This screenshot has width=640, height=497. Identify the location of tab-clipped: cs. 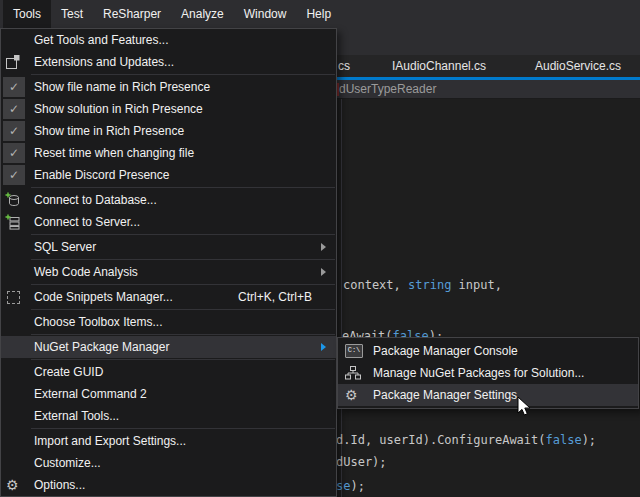
(344, 66).